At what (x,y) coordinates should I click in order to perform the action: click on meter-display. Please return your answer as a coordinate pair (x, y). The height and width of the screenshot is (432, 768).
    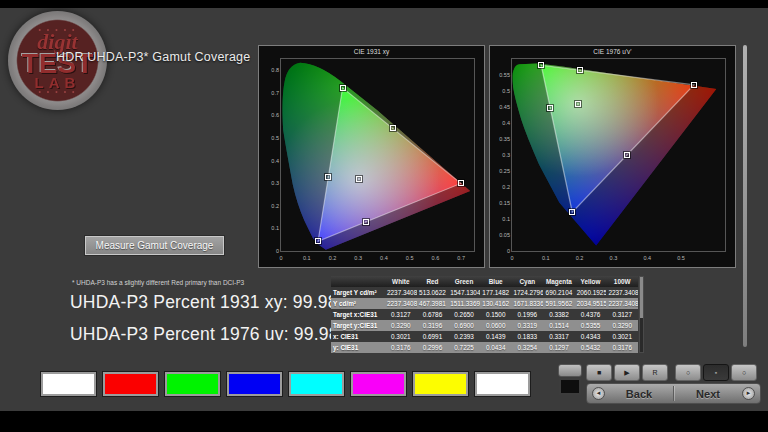
    Looking at the image, I should click on (570, 386).